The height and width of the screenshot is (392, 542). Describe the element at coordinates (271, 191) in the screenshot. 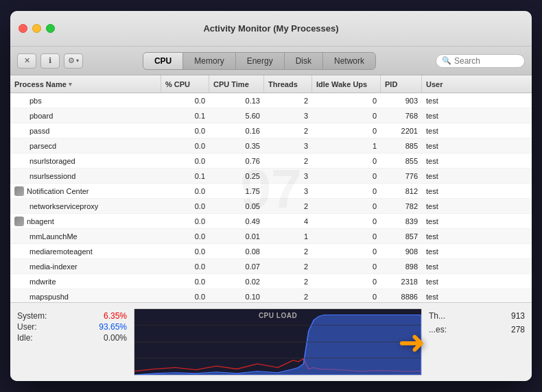

I see `table-row: Notification Center0.01.7530812test` at that location.